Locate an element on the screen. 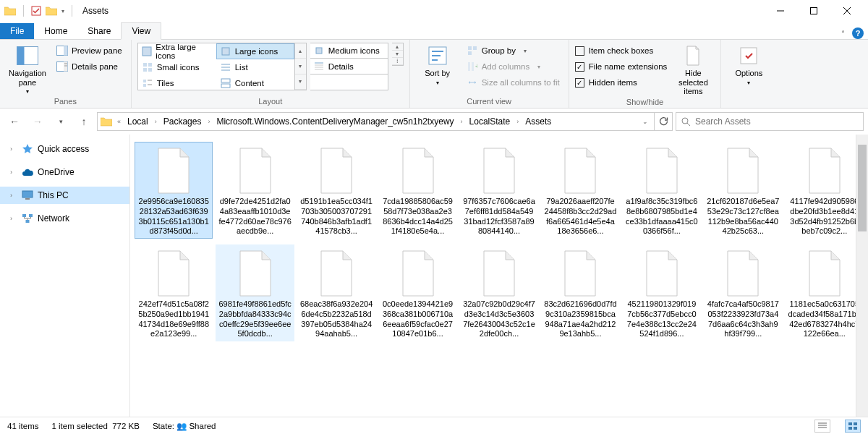  file-item: 21cf620187d6e5ea753e29c73c127cf8ea112b9e… is located at coordinates (743, 190).